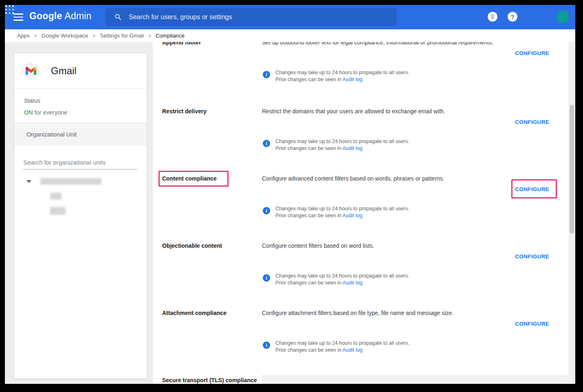 This screenshot has width=583, height=392. Describe the element at coordinates (121, 36) in the screenshot. I see `breadcrumb-settings-for-gmail: Settings for Gmail` at that location.